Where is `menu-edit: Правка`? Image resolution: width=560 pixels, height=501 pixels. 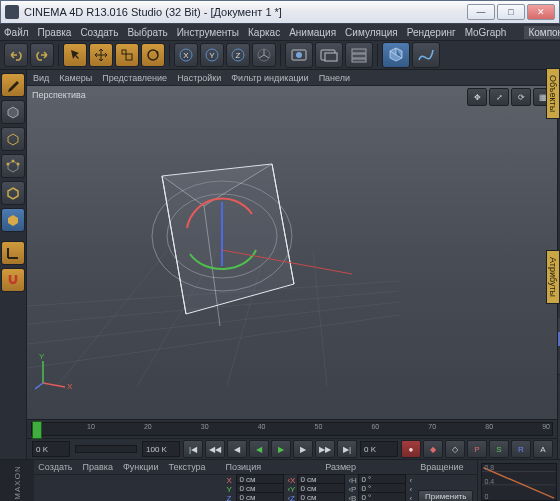 menu-edit: Правка is located at coordinates (55, 32).